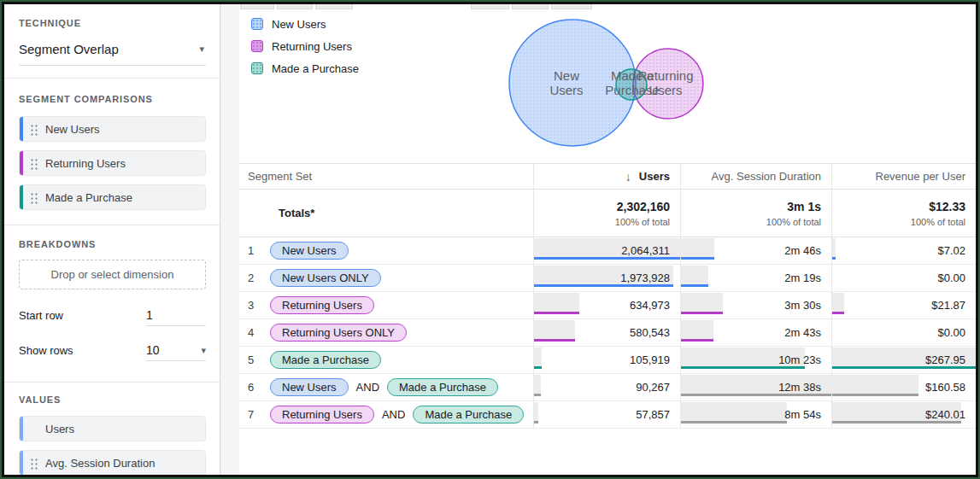 The width and height of the screenshot is (980, 479). What do you see at coordinates (386, 333) in the screenshot?
I see `segment-set-cell: 4Returning Users ONLY` at bounding box center [386, 333].